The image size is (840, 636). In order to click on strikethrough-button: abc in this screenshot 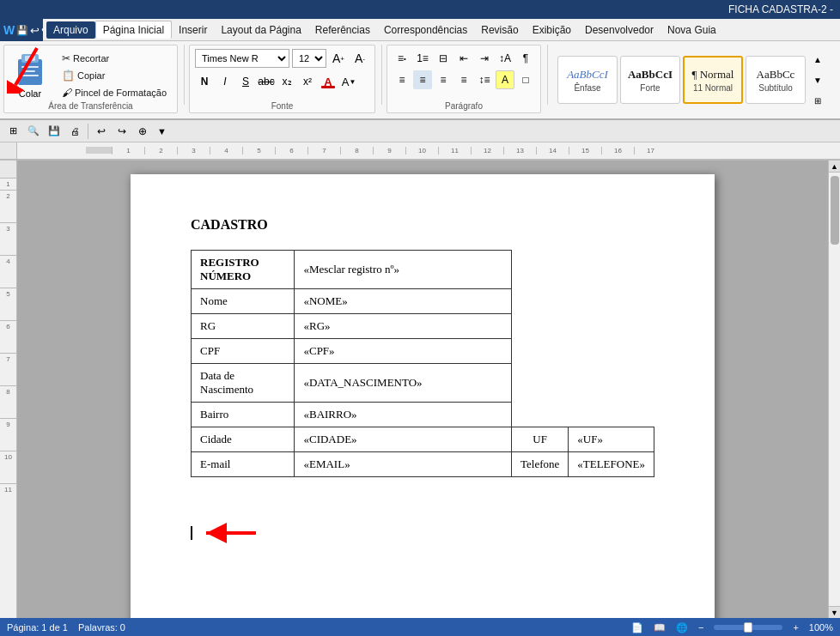, I will do `click(266, 82)`.